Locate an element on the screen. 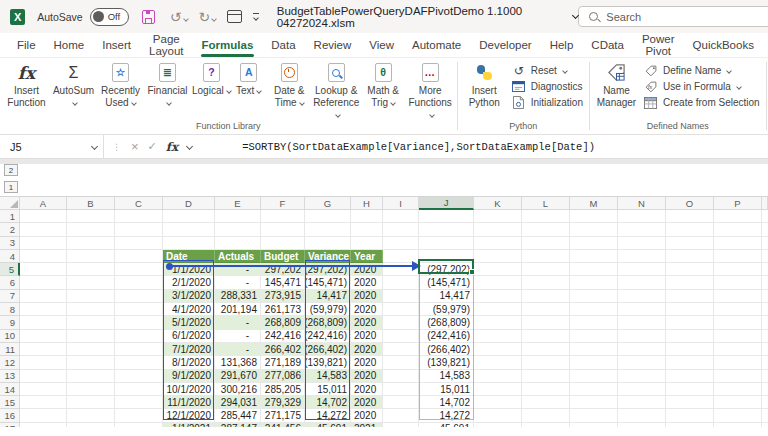 The height and width of the screenshot is (436, 768). column-header-F: F is located at coordinates (283, 204).